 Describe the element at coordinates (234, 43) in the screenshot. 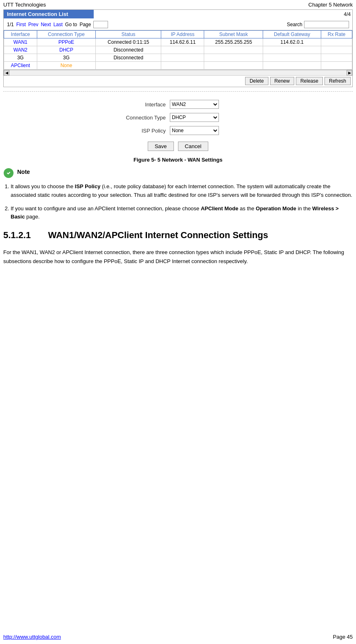

I see `cell-mask: 255.255.255.255` at that location.